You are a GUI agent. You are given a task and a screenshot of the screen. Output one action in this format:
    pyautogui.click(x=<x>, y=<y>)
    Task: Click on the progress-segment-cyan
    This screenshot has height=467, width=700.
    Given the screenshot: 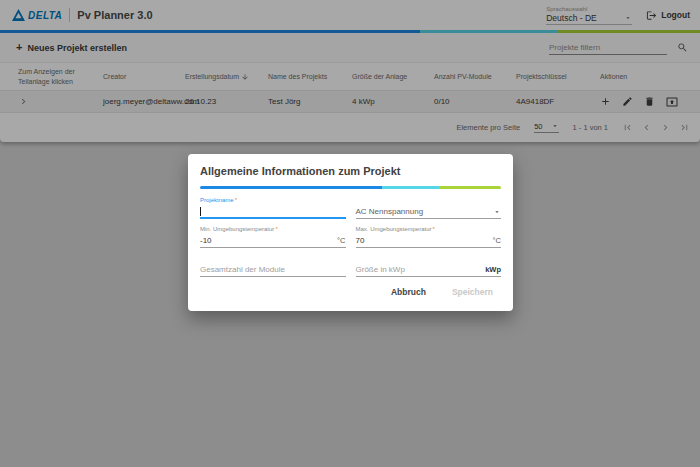 What is the action you would take?
    pyautogui.click(x=410, y=188)
    